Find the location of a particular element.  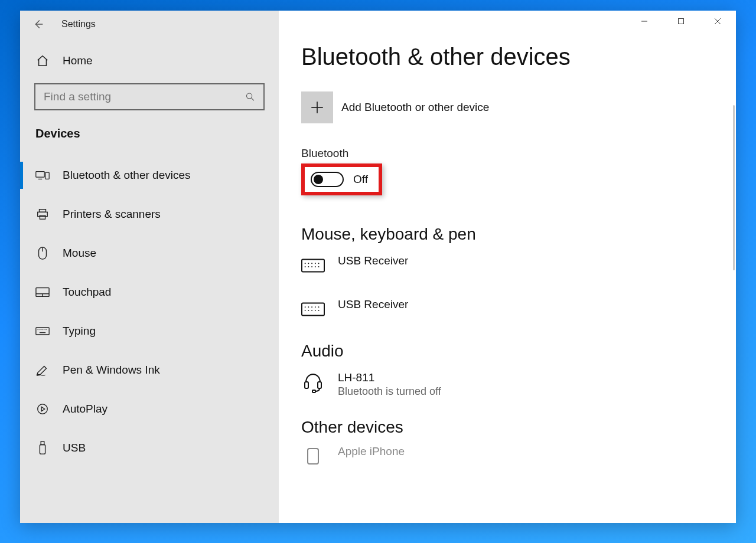

device-status: Bluetooth is turned off is located at coordinates (390, 392).